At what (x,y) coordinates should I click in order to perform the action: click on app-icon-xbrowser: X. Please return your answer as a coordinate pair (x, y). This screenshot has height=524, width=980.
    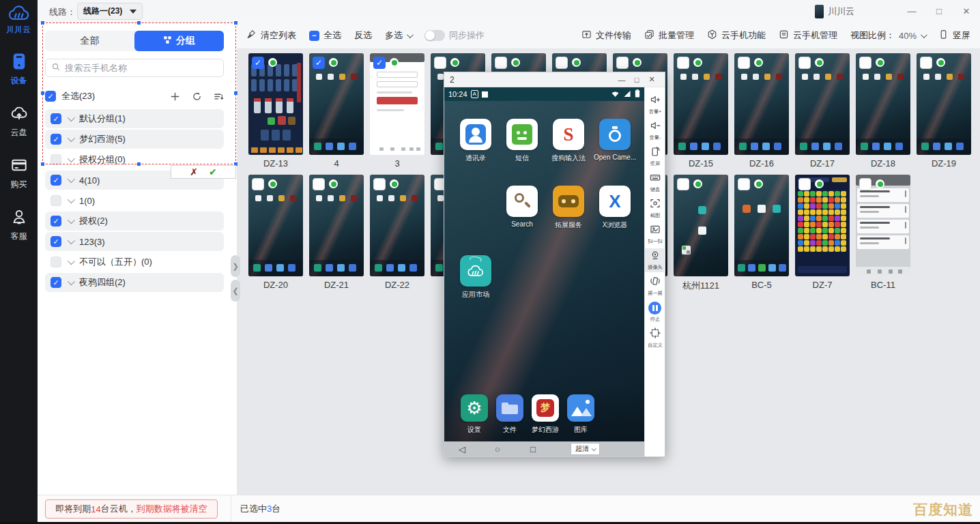
    Looking at the image, I should click on (615, 201).